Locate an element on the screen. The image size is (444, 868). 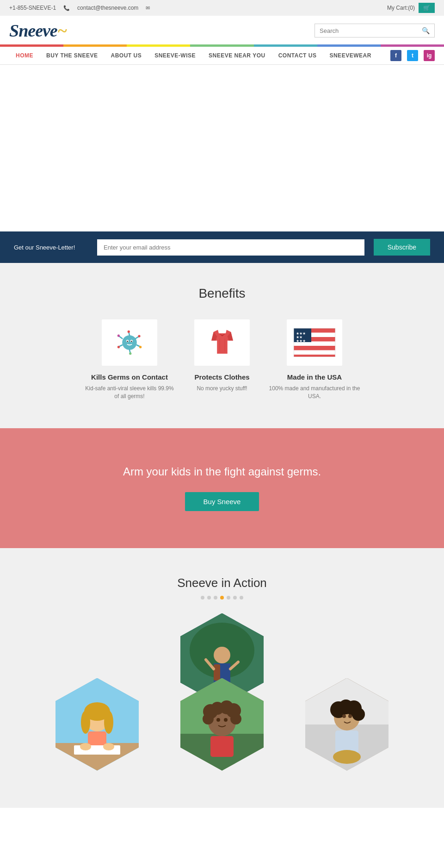
logo: Sneeve~ is located at coordinates (38, 31).